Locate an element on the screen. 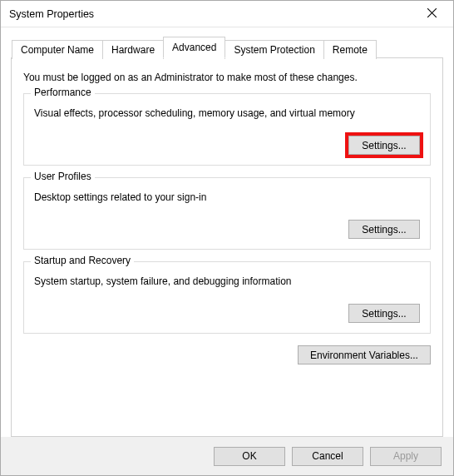 The height and width of the screenshot is (476, 454). performance-group: Performance Visual effects, processor sc… is located at coordinates (227, 130).